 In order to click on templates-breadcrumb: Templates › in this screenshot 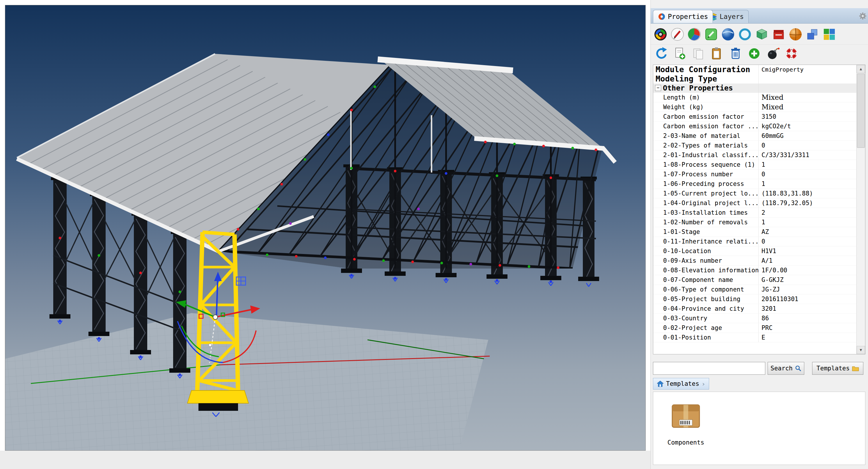, I will do `click(681, 384)`.